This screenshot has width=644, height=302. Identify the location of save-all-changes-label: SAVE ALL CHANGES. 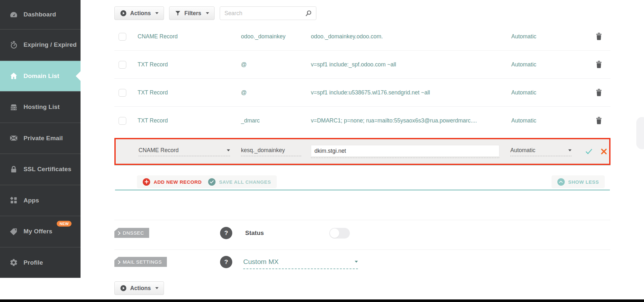
(245, 182).